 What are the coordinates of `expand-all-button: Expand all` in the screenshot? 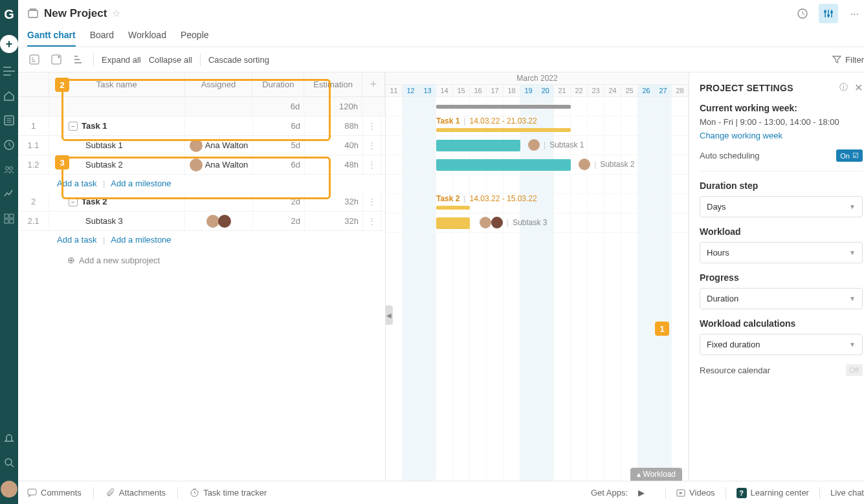 It's located at (122, 60).